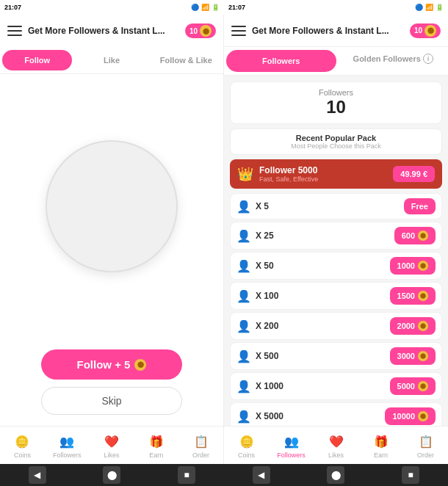  What do you see at coordinates (112, 60) in the screenshot?
I see `tab-like: Like` at bounding box center [112, 60].